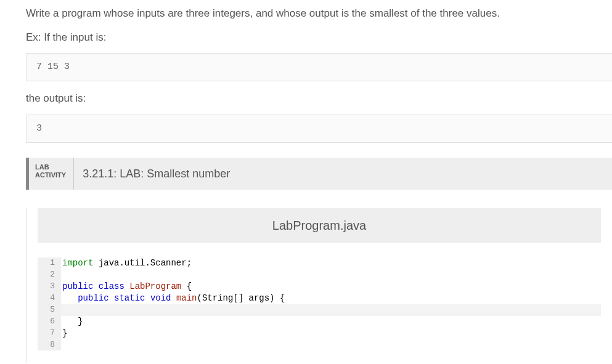  What do you see at coordinates (49, 275) in the screenshot?
I see `line-number: 2` at bounding box center [49, 275].